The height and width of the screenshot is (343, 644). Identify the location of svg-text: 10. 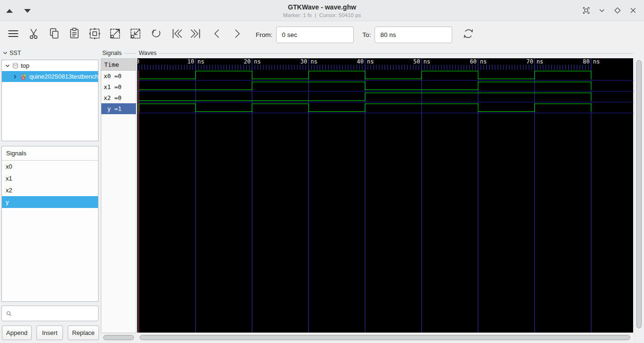
(191, 62).